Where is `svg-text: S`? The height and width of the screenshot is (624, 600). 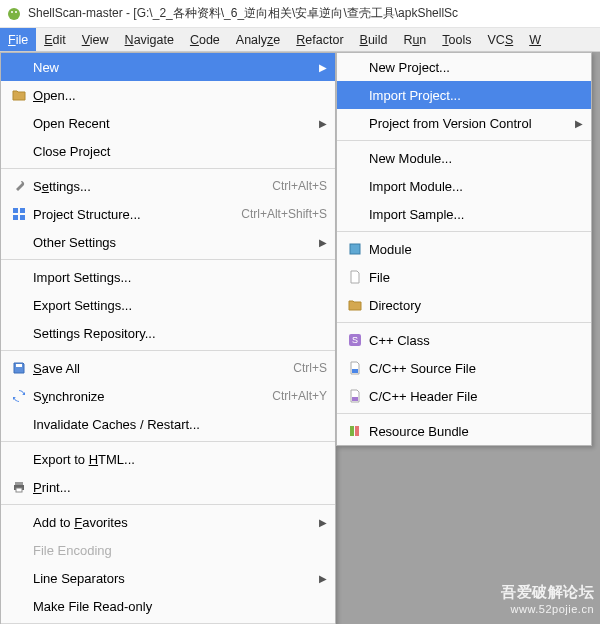
svg-text: S is located at coordinates (355, 340).